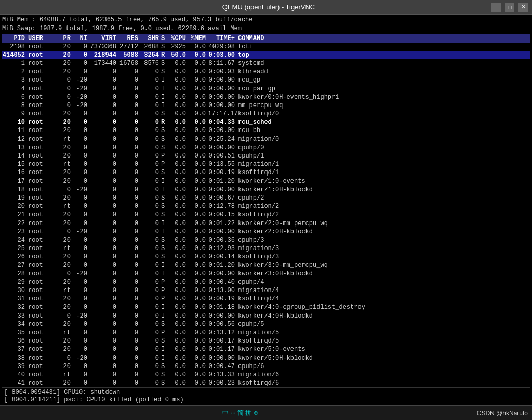 This screenshot has width=532, height=420. Describe the element at coordinates (269, 7) in the screenshot. I see `title-bar-title: QEMU (openEuler) - TigerVNC` at that location.